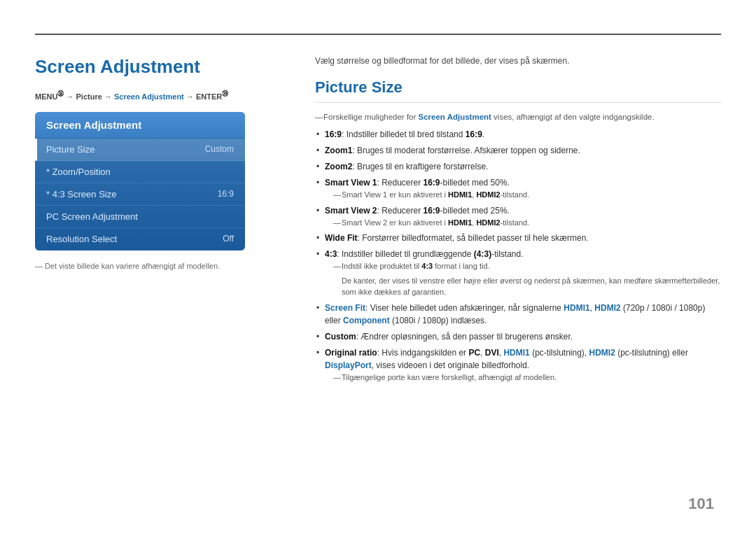  Describe the element at coordinates (523, 287) in the screenshot. I see `sub-note-43b: De kanter, der vises til venstre eller h…` at that location.